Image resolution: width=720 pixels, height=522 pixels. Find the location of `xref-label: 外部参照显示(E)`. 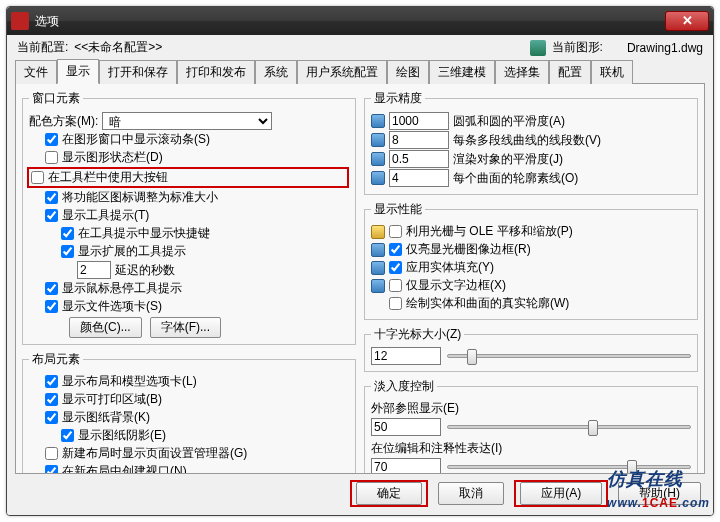

xref-label: 外部参照显示(E) is located at coordinates (415, 408).